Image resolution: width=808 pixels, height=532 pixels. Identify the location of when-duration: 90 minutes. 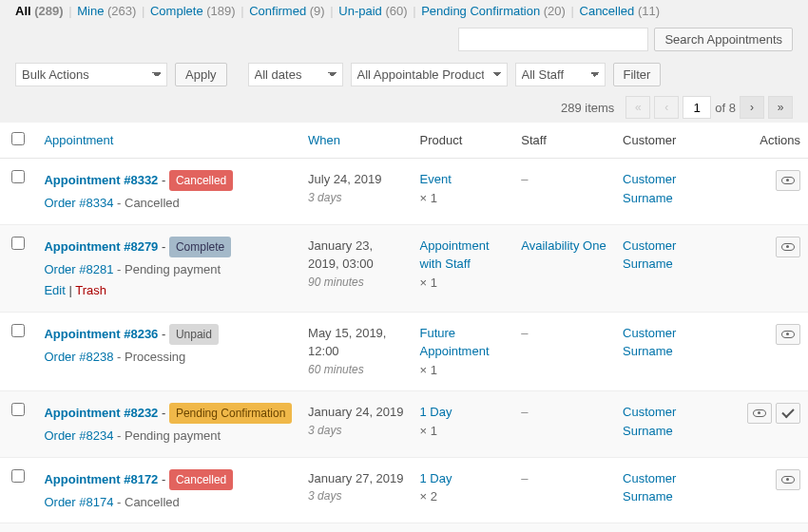
(356, 282).